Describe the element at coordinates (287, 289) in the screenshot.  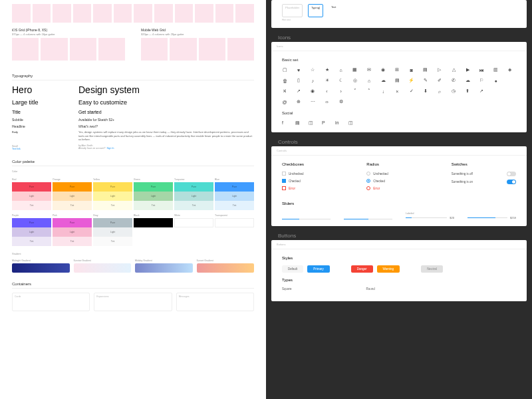
I see `square-label: Square` at that location.